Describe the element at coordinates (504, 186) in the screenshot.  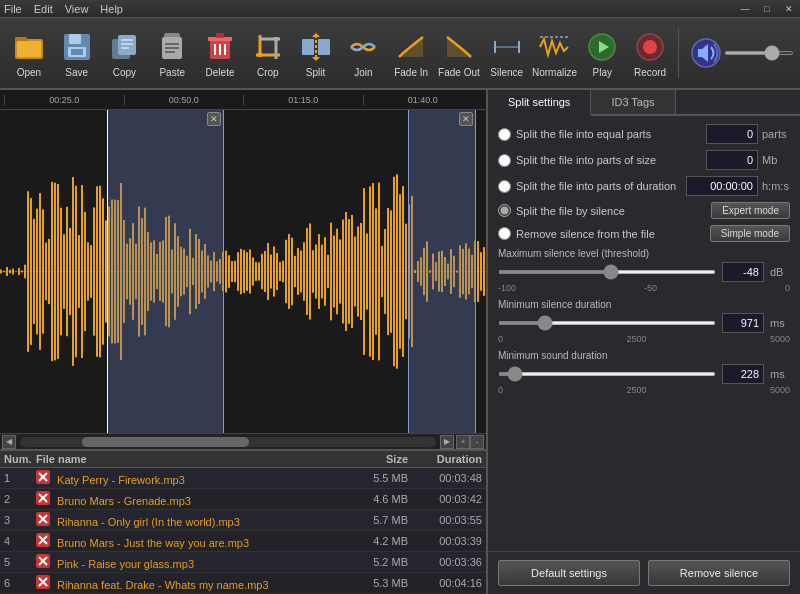
I see `parts-duration-radio` at that location.